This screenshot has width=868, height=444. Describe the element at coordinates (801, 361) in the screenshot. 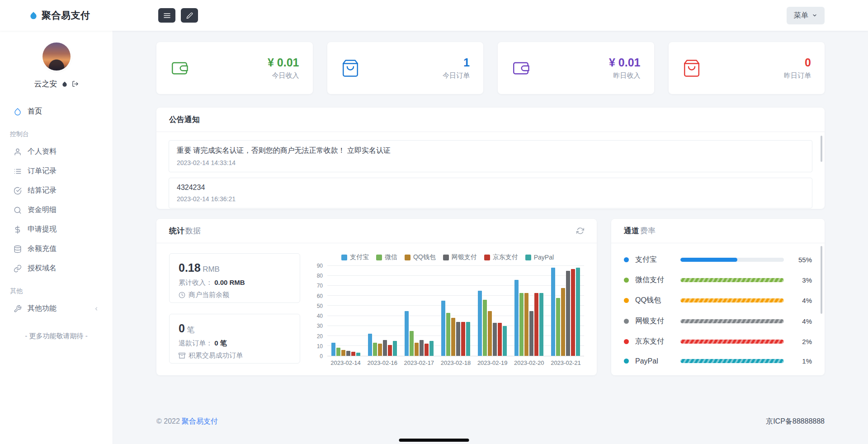

I see `channel-rate: 1%` at that location.